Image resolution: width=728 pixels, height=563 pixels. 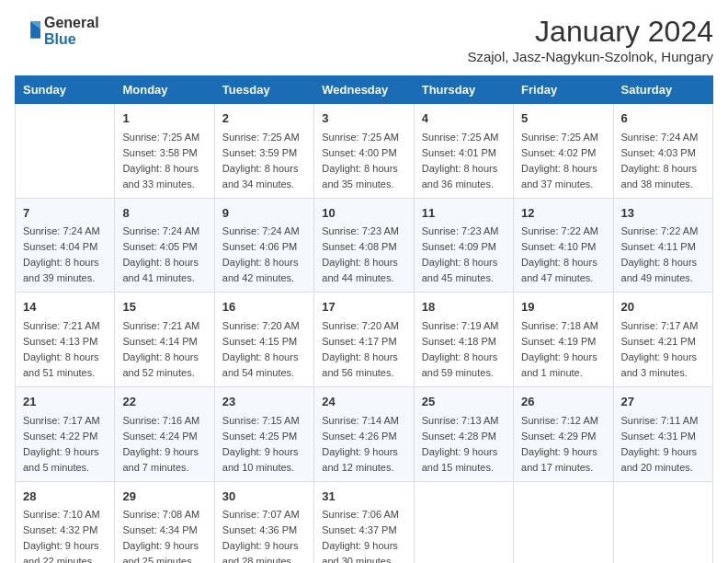 What do you see at coordinates (663, 245) in the screenshot?
I see `day-cell: 13 Sunrise: 7:22 AMSunset: 4:11 PMDaylig…` at bounding box center [663, 245].